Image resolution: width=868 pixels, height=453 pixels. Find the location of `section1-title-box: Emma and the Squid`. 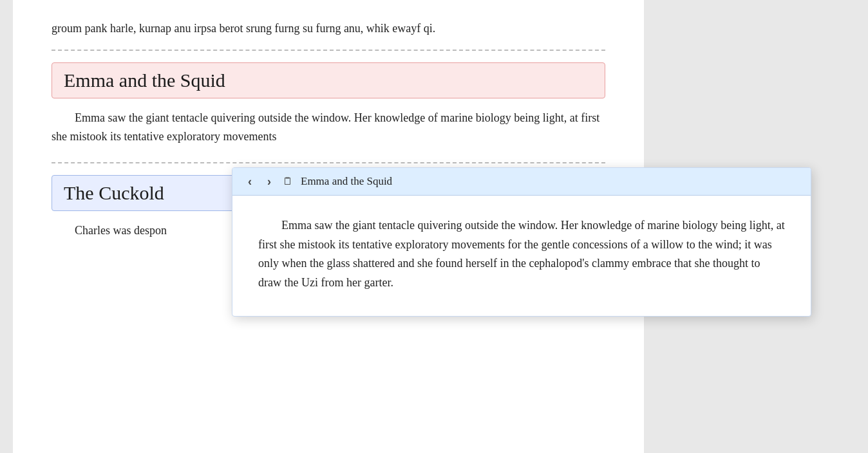

section1-title-box: Emma and the Squid is located at coordinates (328, 80).